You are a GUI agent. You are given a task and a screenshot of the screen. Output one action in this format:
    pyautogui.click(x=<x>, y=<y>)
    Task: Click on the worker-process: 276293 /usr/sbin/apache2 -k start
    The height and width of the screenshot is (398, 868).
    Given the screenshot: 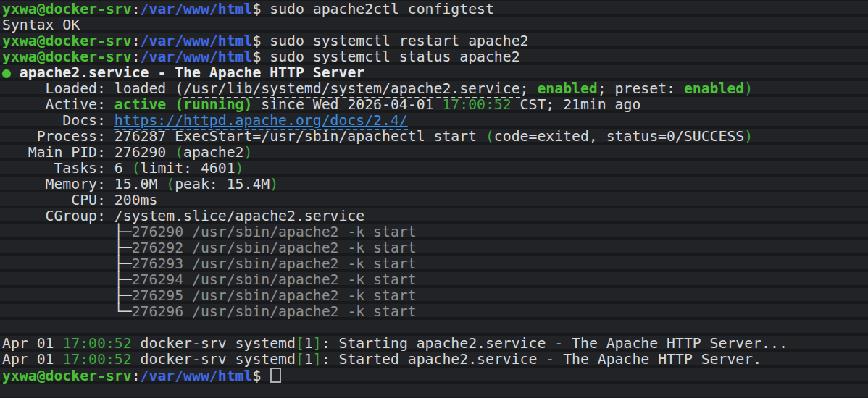 What is the action you would take?
    pyautogui.click(x=274, y=263)
    